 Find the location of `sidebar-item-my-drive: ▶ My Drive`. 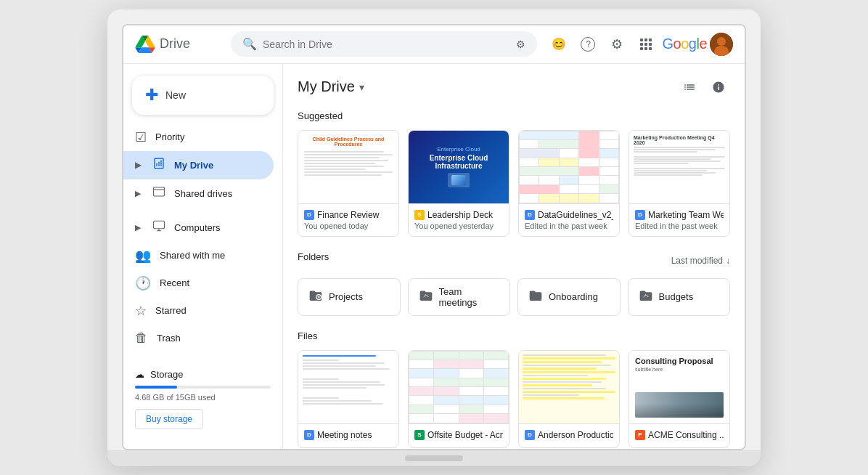

sidebar-item-my-drive: ▶ My Drive is located at coordinates (199, 166).